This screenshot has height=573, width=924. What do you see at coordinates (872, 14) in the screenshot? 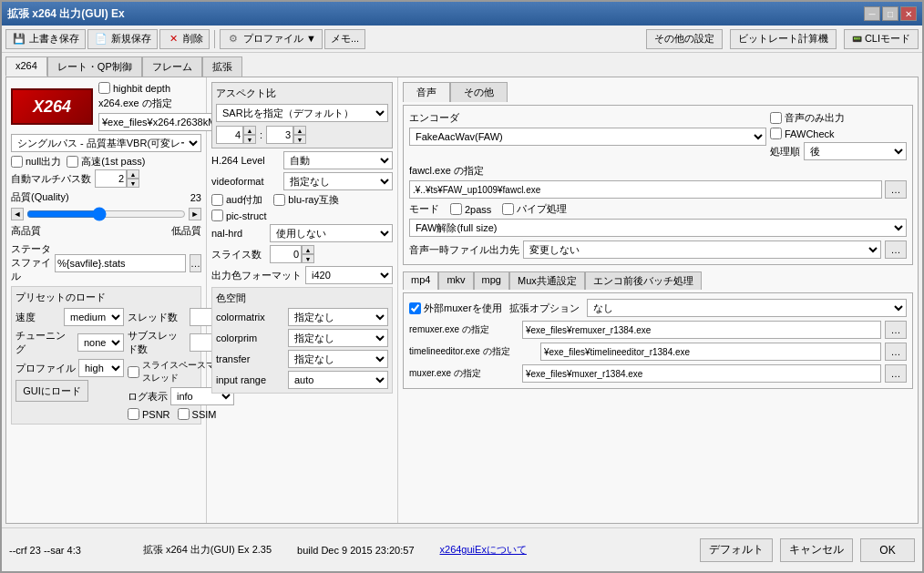
I see `minimize-button: ─` at bounding box center [872, 14].